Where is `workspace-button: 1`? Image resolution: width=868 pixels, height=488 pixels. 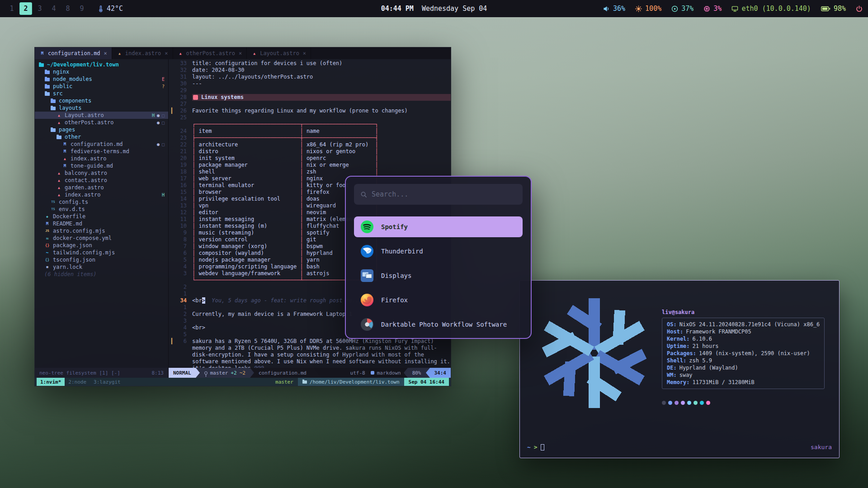 workspace-button: 1 is located at coordinates (12, 9).